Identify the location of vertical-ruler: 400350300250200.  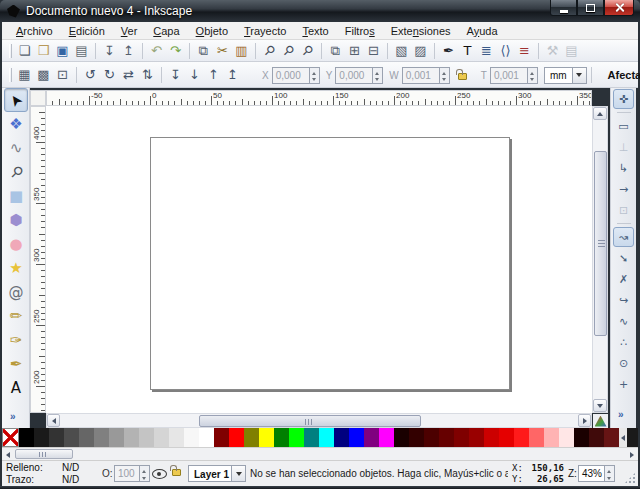
(38, 260).